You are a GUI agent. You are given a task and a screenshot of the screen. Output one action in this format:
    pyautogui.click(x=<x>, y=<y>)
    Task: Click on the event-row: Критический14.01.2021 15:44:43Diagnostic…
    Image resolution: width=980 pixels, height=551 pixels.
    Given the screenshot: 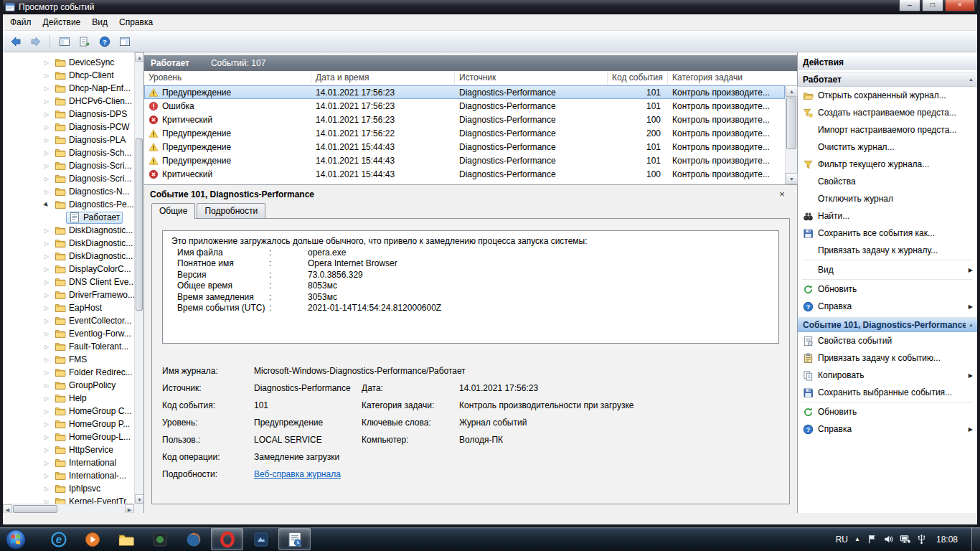 What is the action you would take?
    pyautogui.click(x=465, y=174)
    